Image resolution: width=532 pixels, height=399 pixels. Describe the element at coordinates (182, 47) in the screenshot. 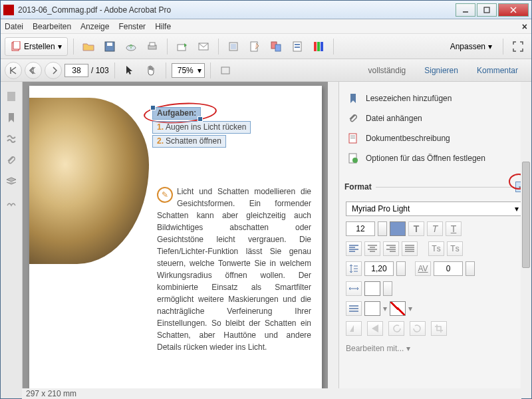

I see `share-button` at that location.